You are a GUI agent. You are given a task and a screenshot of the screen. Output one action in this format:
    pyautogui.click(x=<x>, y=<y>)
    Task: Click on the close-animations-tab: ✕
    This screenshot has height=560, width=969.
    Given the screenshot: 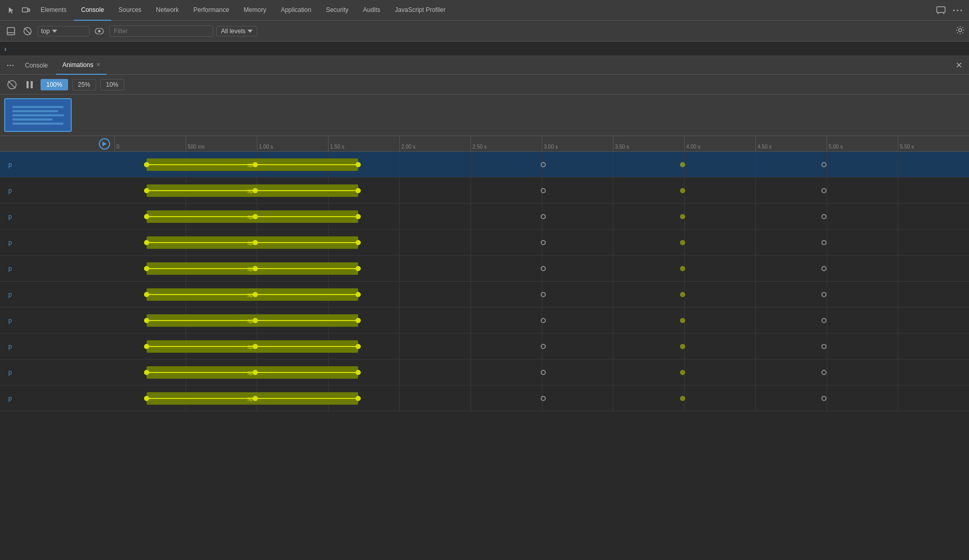 What is the action you would take?
    pyautogui.click(x=98, y=64)
    